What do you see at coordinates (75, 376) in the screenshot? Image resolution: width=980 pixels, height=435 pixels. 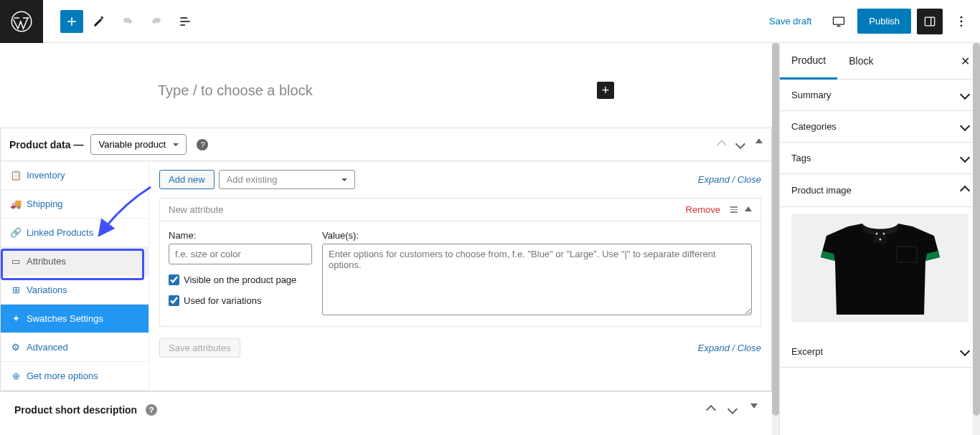 I see `tab-more-options: ⊕Get more options` at bounding box center [75, 376].